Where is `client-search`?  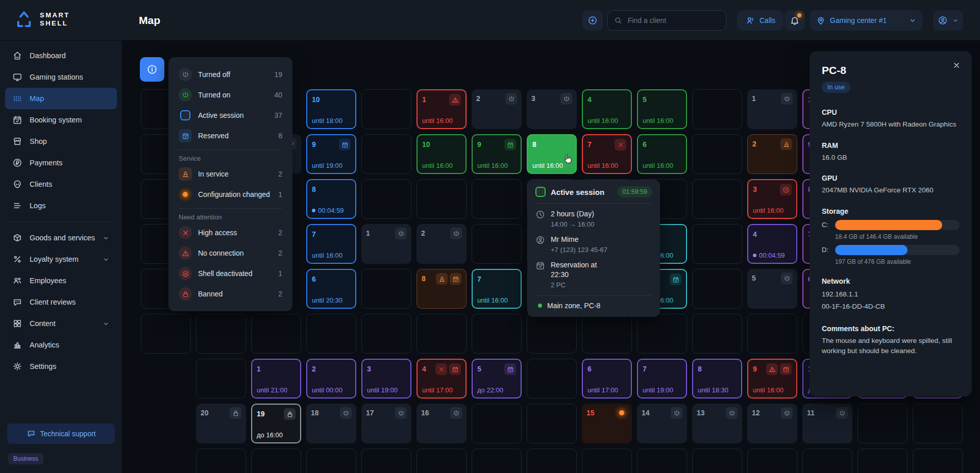 client-search is located at coordinates (667, 20).